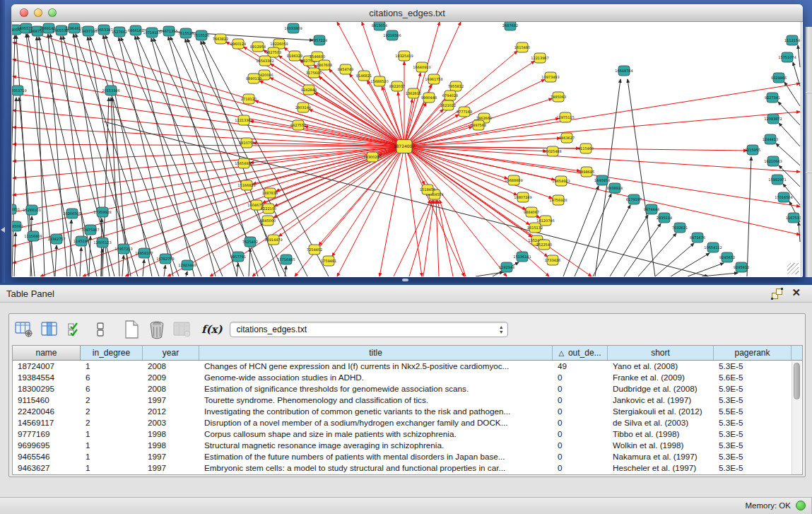  I want to click on graph-node: 15136141, so click(522, 257).